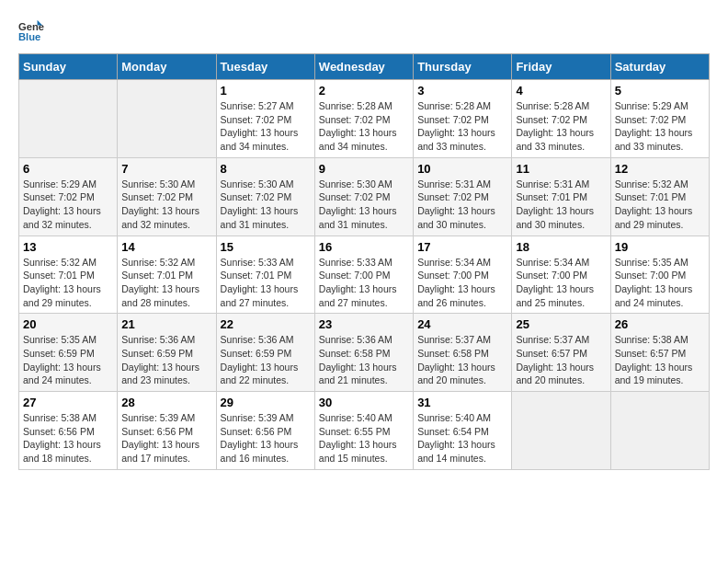 This screenshot has height=563, width=728. What do you see at coordinates (167, 197) in the screenshot?
I see `day-cell: 7Sunrise: 5:30 AM Sunset: 7:02 PM Daylig…` at bounding box center [167, 197].